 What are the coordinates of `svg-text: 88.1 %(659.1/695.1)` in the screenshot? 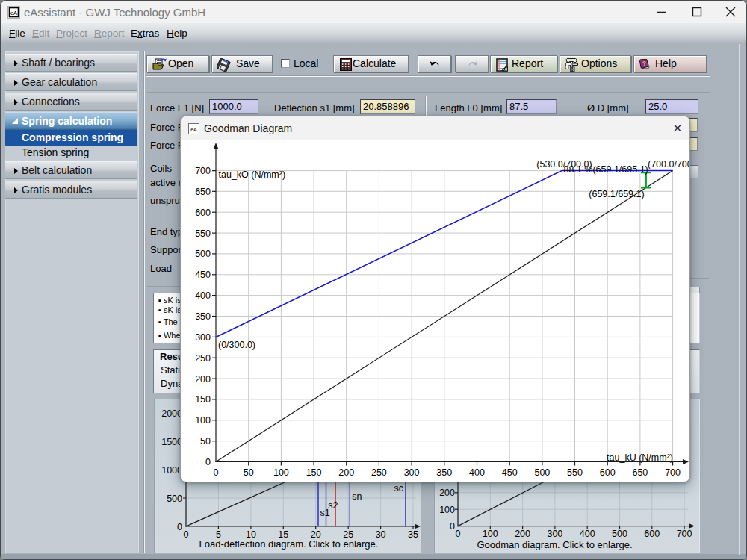 It's located at (607, 169).